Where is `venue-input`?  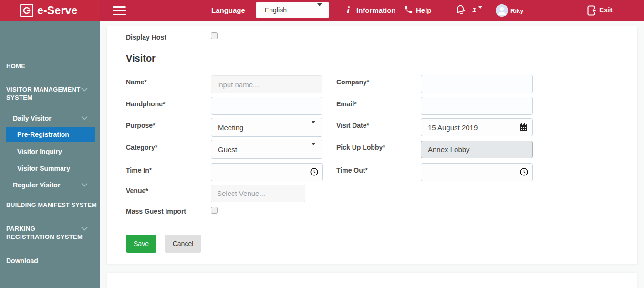 venue-input is located at coordinates (258, 194).